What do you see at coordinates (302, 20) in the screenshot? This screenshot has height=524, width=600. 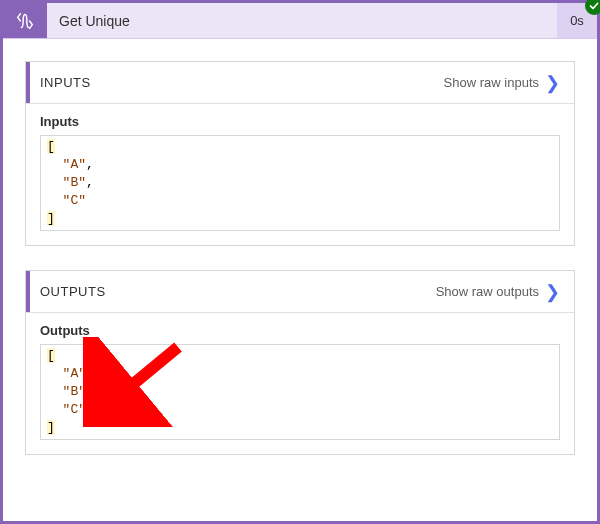 I see `action-title: Get Unique` at bounding box center [302, 20].